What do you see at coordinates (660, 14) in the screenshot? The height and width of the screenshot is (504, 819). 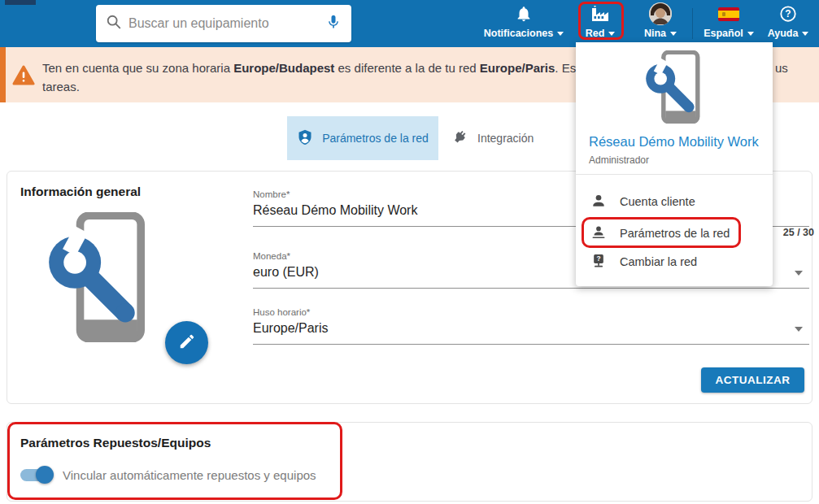 I see `avatar` at bounding box center [660, 14].